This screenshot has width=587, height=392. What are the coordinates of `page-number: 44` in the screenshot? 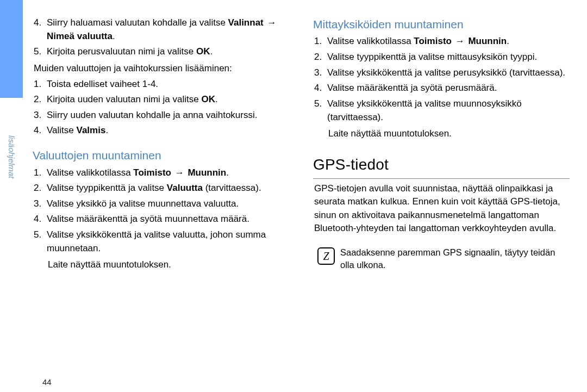 It's located at (47, 382).